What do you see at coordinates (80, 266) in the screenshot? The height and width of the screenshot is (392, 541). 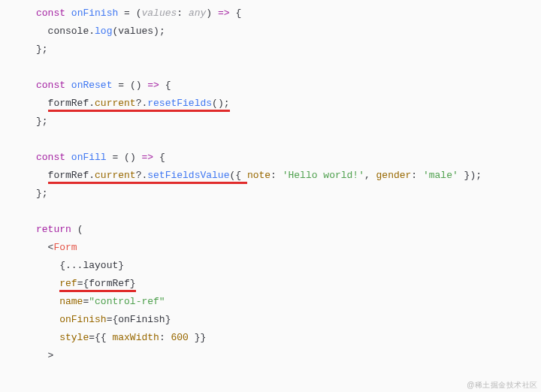 I see `line-15: {...layout}` at bounding box center [80, 266].